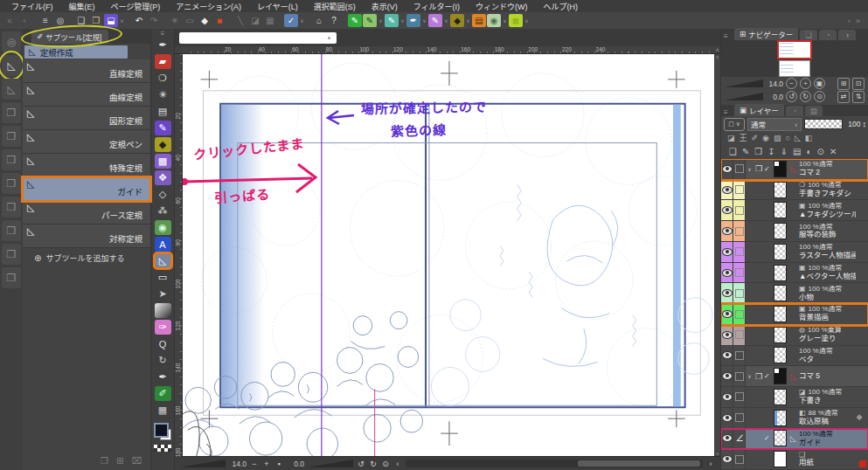  What do you see at coordinates (795, 59) in the screenshot?
I see `navigator-preview` at bounding box center [795, 59].